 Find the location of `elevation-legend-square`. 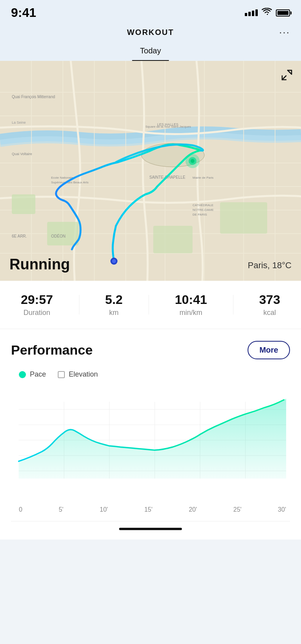

elevation-legend-square is located at coordinates (61, 375).